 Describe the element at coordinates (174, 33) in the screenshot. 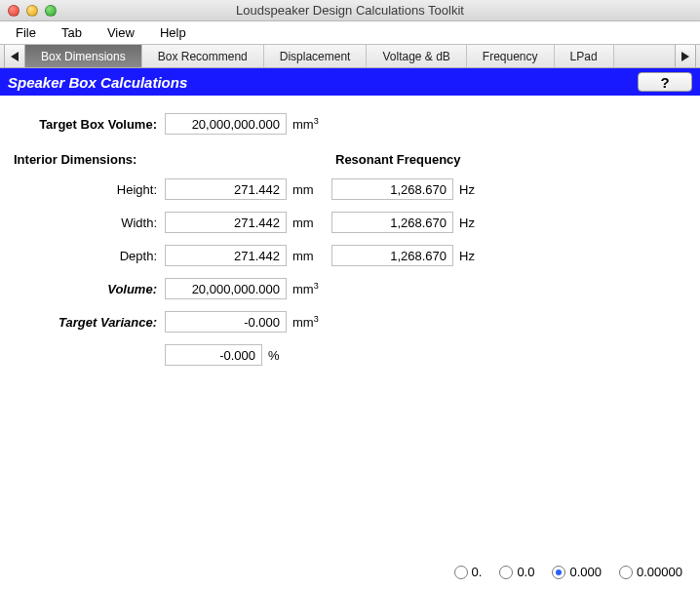

I see `menu-help: Help` at that location.